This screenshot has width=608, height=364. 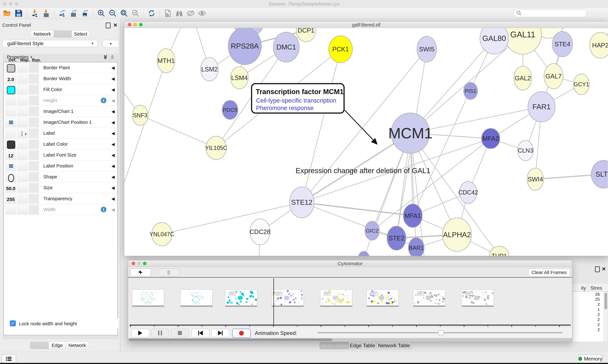 What do you see at coordinates (60, 78) in the screenshot?
I see `property-row-border-width: 2.0Border Width◀` at bounding box center [60, 78].